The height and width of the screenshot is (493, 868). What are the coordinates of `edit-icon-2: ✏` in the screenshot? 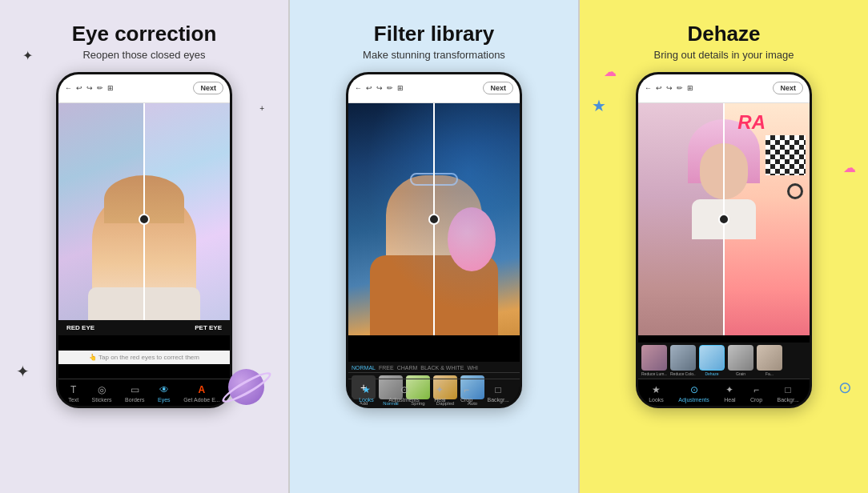 It's located at (390, 88).